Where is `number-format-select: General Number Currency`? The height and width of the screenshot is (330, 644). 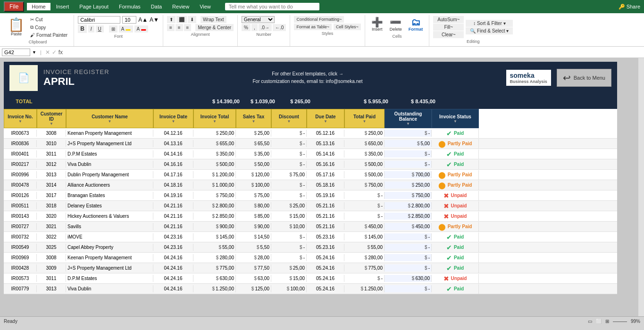
number-format-select: General Number Currency is located at coordinates (258, 20).